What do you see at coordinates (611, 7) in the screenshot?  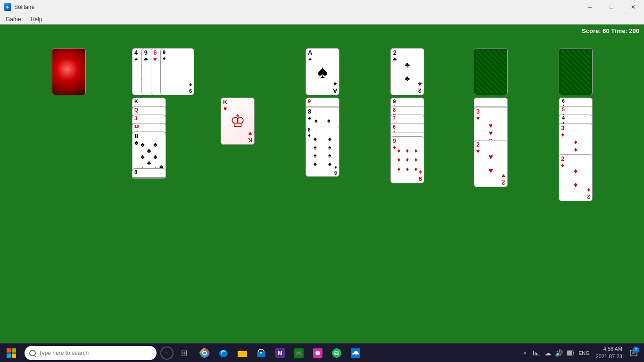 I see `titlebar-controls: ─ □ ✕` at bounding box center [611, 7].